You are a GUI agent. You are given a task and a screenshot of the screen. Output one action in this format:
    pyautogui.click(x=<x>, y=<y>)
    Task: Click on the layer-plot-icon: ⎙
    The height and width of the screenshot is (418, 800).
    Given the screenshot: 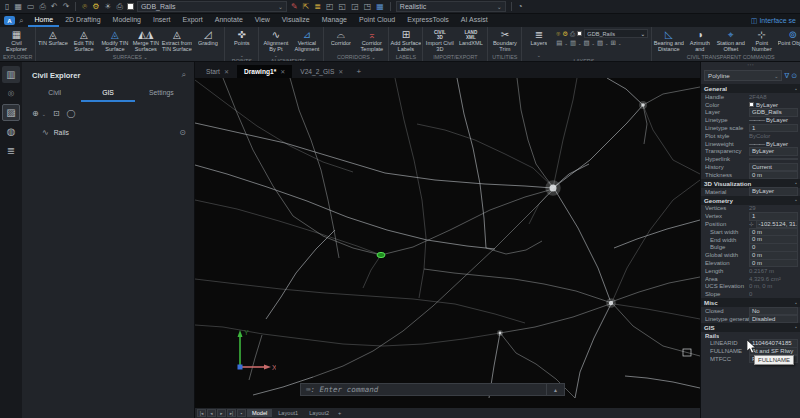 What is the action you would take?
    pyautogui.click(x=120, y=7)
    